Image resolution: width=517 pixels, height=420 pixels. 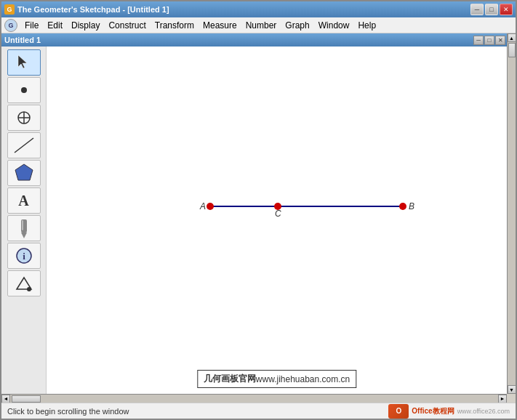 What do you see at coordinates (366, 25) in the screenshot?
I see `menu-help: Help` at bounding box center [366, 25].